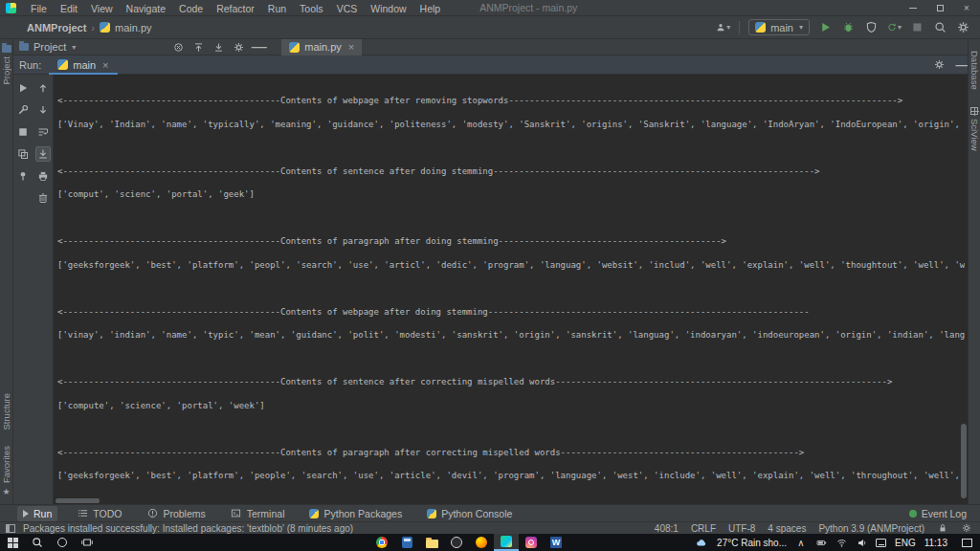 The height and width of the screenshot is (551, 980). I want to click on locate-file-icon, so click(178, 48).